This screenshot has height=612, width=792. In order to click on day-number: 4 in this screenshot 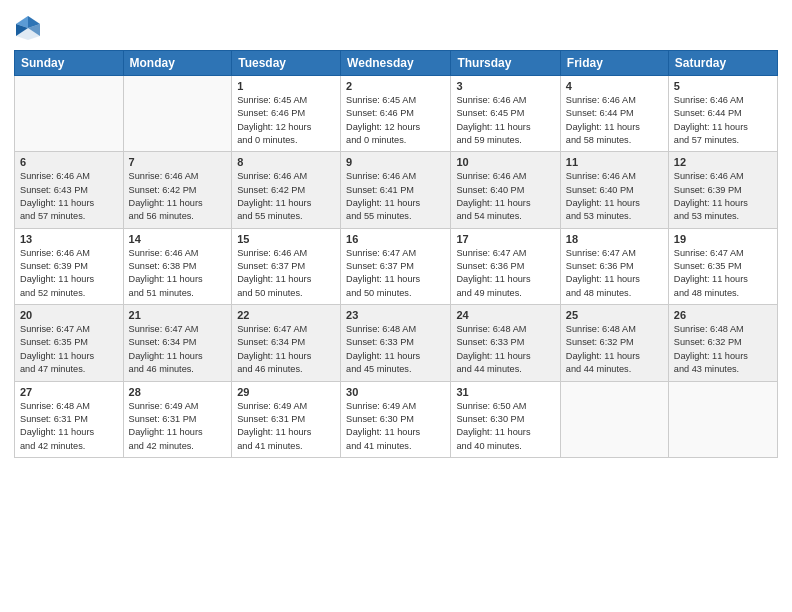, I will do `click(614, 86)`.